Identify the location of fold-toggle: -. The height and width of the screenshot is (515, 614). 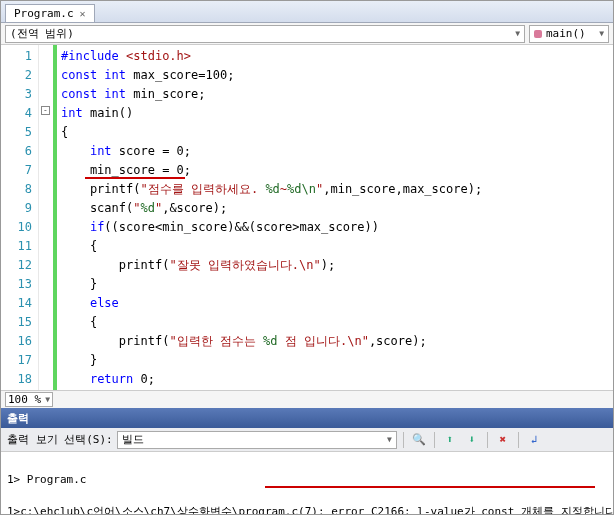
(46, 110).